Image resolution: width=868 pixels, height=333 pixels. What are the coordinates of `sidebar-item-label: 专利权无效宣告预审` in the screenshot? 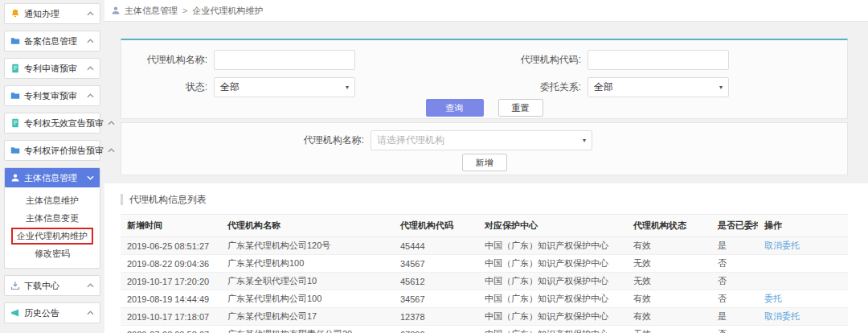 It's located at (64, 124).